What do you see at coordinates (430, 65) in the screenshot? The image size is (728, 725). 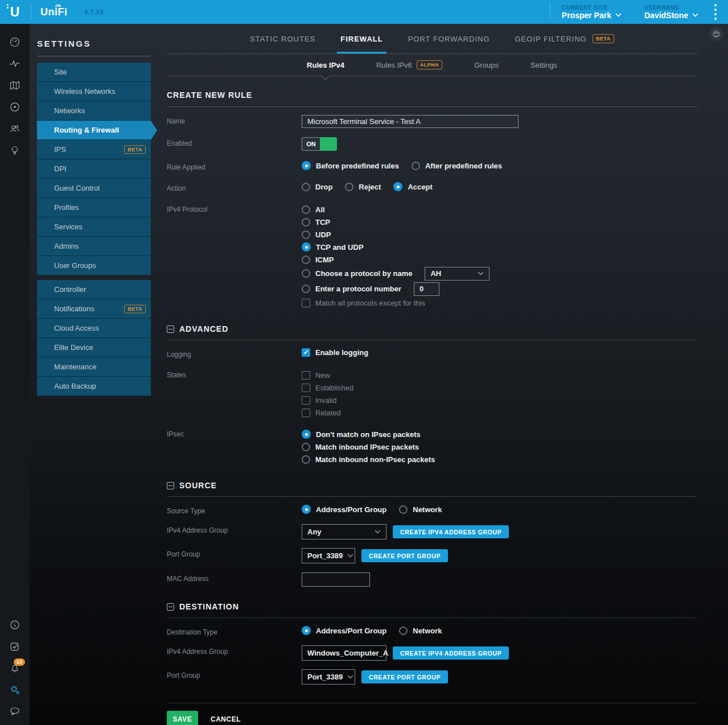 I see `alpha-badge: ALPHA` at bounding box center [430, 65].